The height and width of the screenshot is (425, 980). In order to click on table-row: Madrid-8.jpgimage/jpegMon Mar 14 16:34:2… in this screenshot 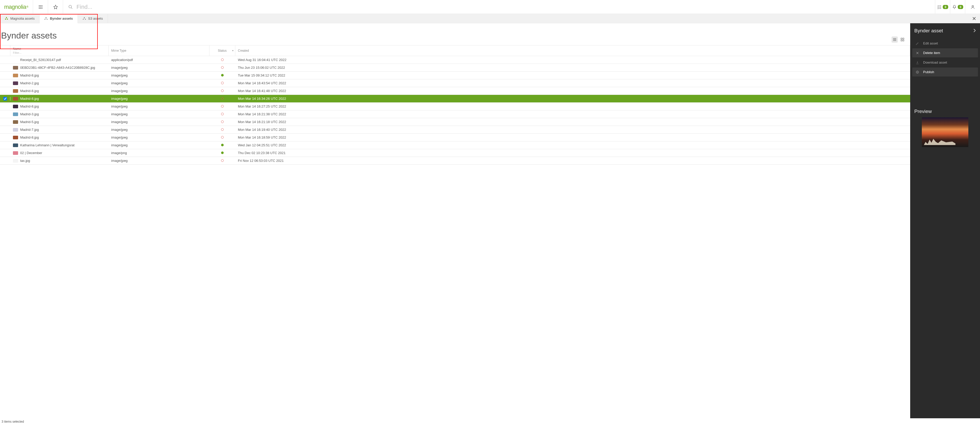, I will do `click(455, 99)`.